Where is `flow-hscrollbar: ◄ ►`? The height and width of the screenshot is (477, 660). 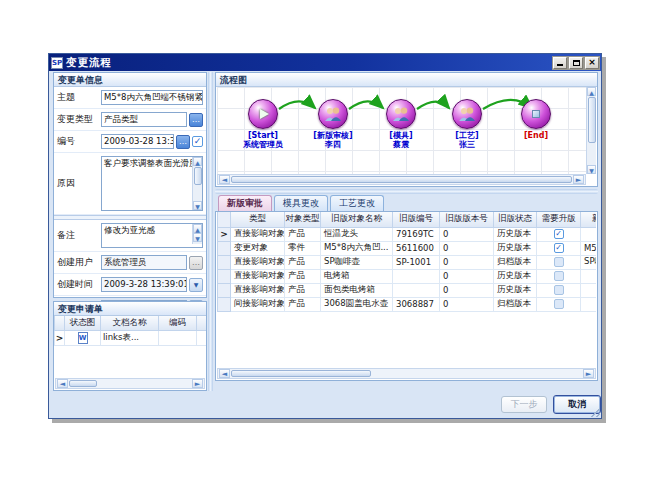 flow-hscrollbar: ◄ ► is located at coordinates (402, 180).